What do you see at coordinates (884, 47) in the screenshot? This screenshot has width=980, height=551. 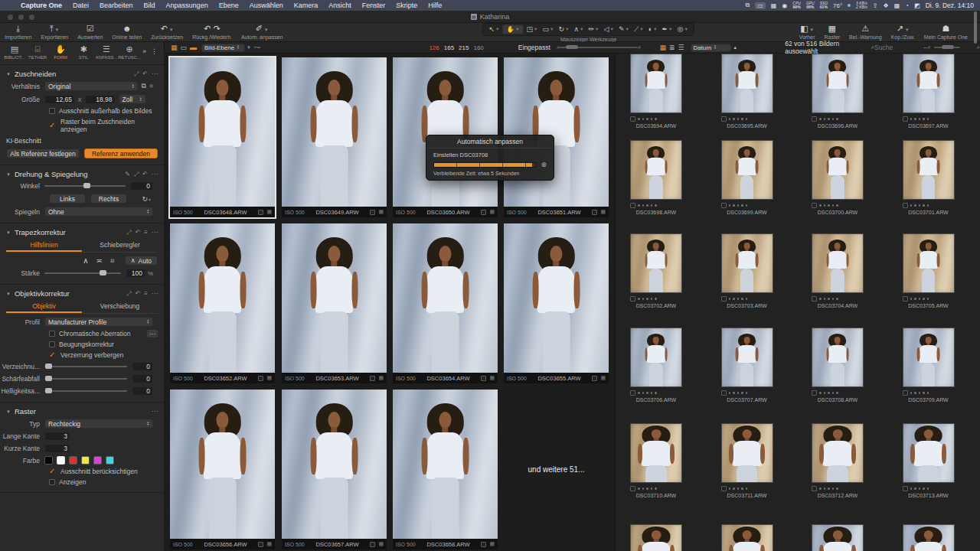 I see `search-input: Suche` at bounding box center [884, 47].